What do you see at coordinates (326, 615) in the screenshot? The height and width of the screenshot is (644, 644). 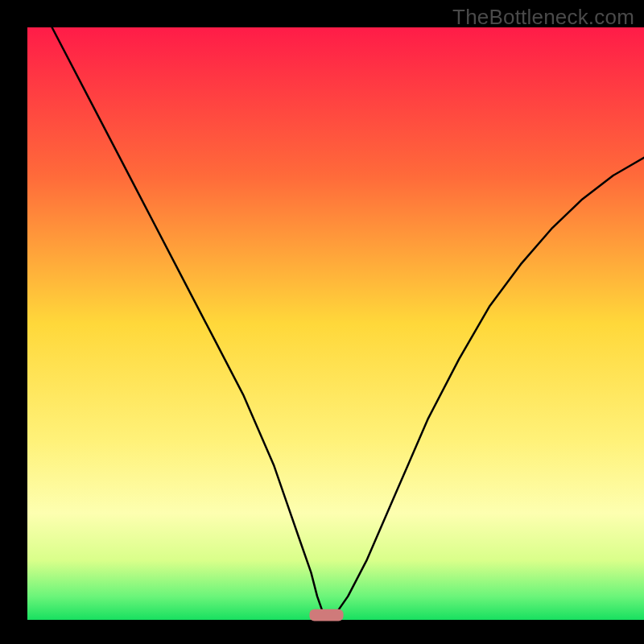 I see `minimum-marker` at bounding box center [326, 615].